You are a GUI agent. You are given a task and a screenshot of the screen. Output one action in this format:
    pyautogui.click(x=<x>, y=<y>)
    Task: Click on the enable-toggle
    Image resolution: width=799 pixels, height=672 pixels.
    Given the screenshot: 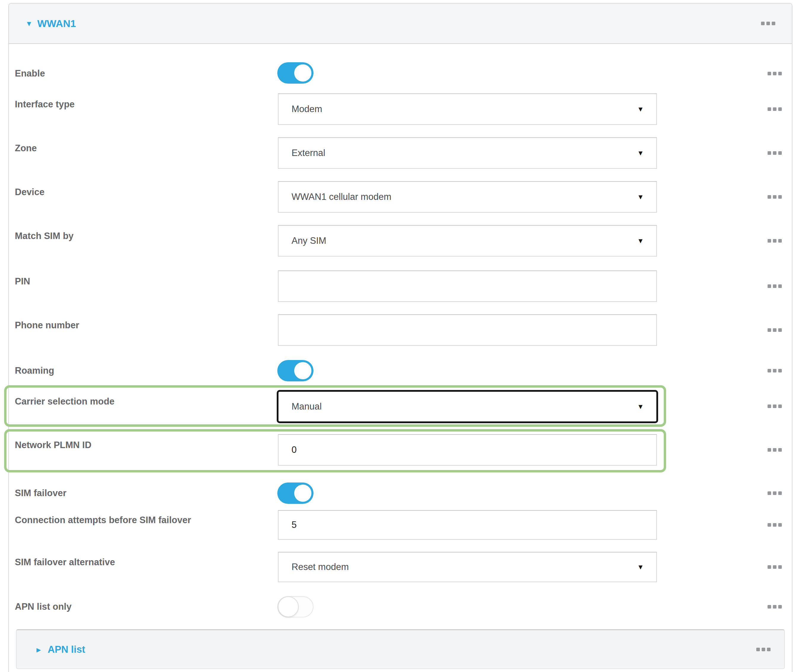 What is the action you would take?
    pyautogui.click(x=296, y=73)
    